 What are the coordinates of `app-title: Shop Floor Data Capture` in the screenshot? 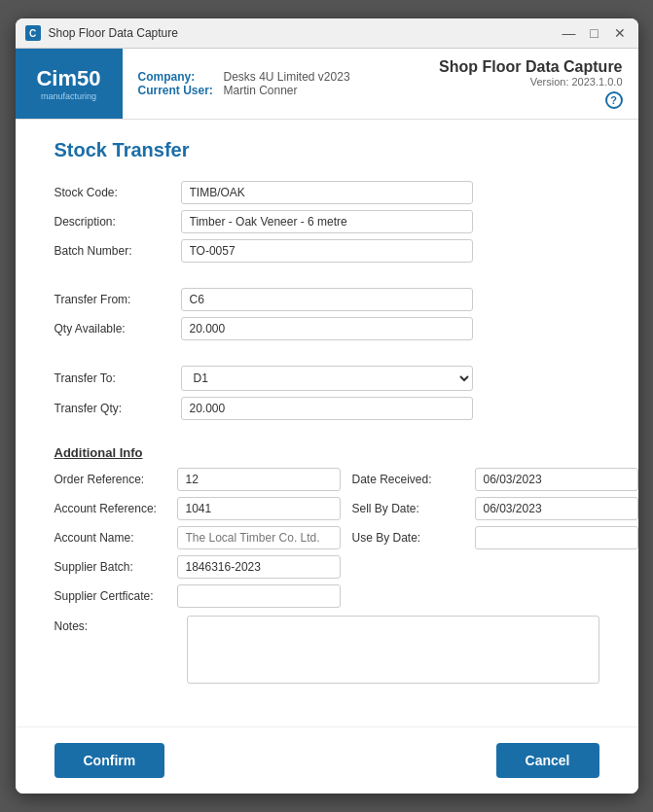 It's located at (530, 67).